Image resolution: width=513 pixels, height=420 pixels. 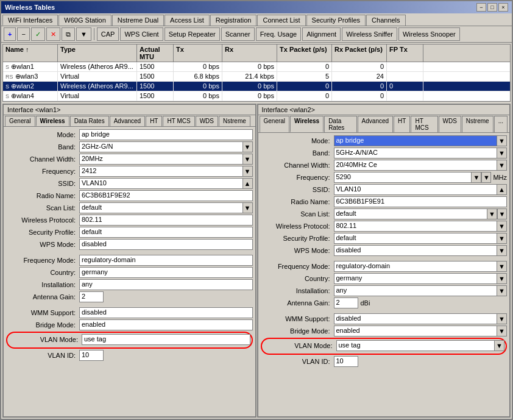 What do you see at coordinates (501, 124) in the screenshot?
I see `panel2-tab-more: ...` at bounding box center [501, 124].